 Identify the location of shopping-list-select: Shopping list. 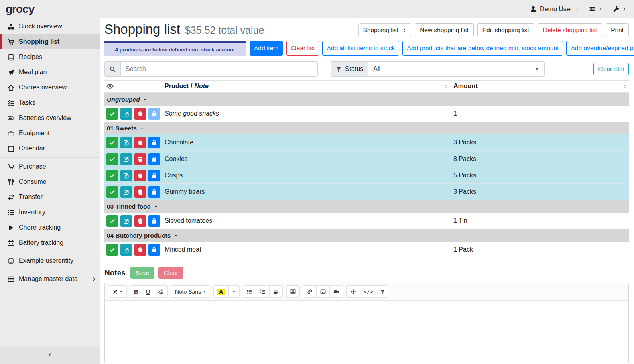
(385, 30).